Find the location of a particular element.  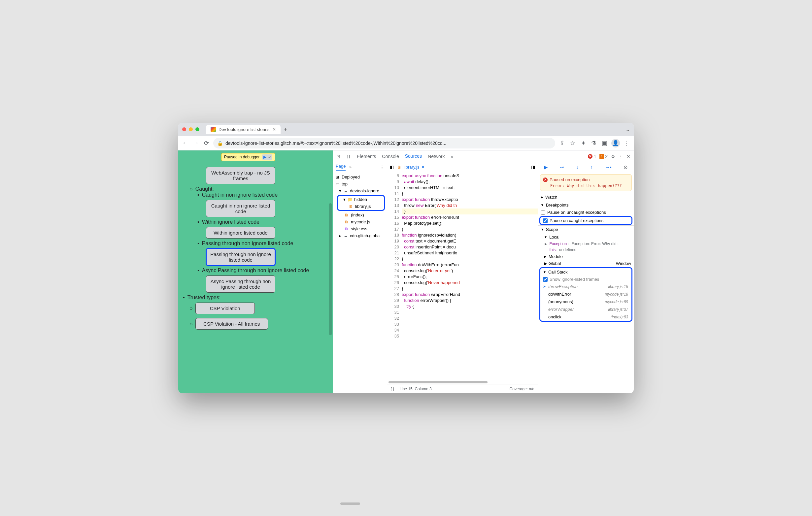

deactivate-breakpoints-button: ⊘ is located at coordinates (626, 167).